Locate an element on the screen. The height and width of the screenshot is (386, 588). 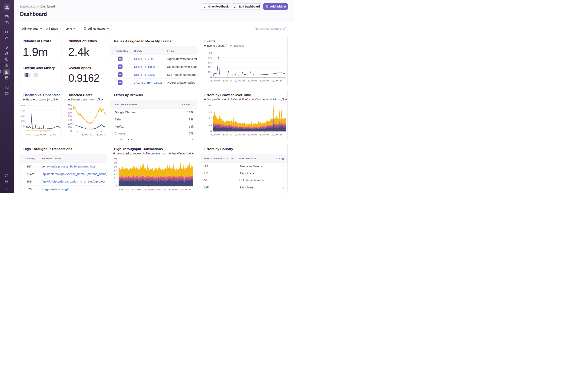
svg-text: 200 is located at coordinates (70, 124).